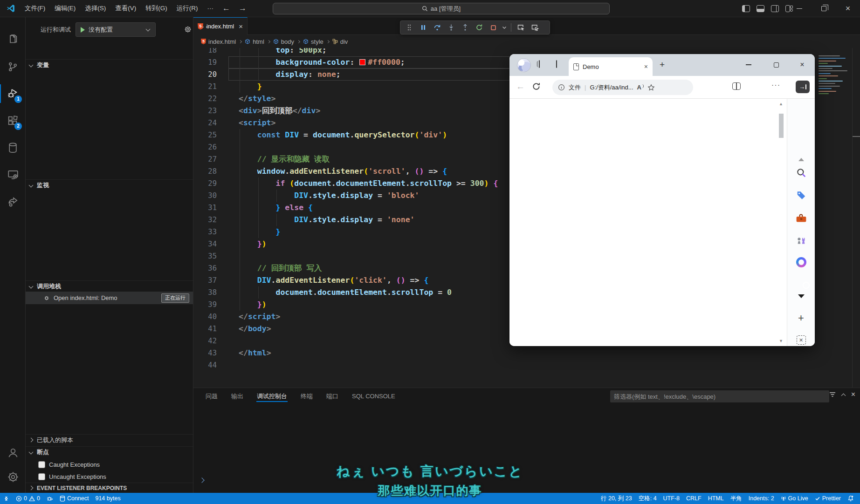 The width and height of the screenshot is (860, 504). I want to click on scroll-down-icon: ▼, so click(781, 341).